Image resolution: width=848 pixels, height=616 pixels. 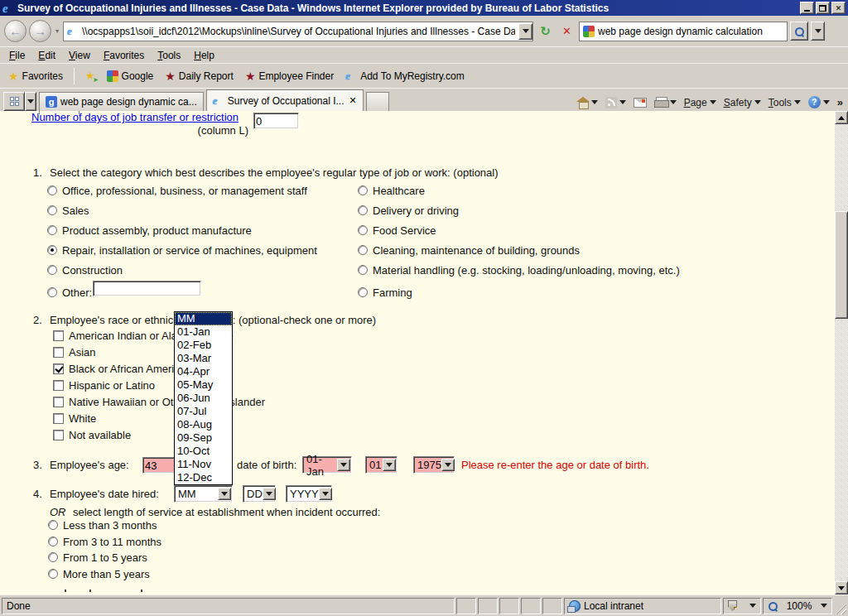 What do you see at coordinates (378, 101) in the screenshot?
I see `new-tab-stub` at bounding box center [378, 101].